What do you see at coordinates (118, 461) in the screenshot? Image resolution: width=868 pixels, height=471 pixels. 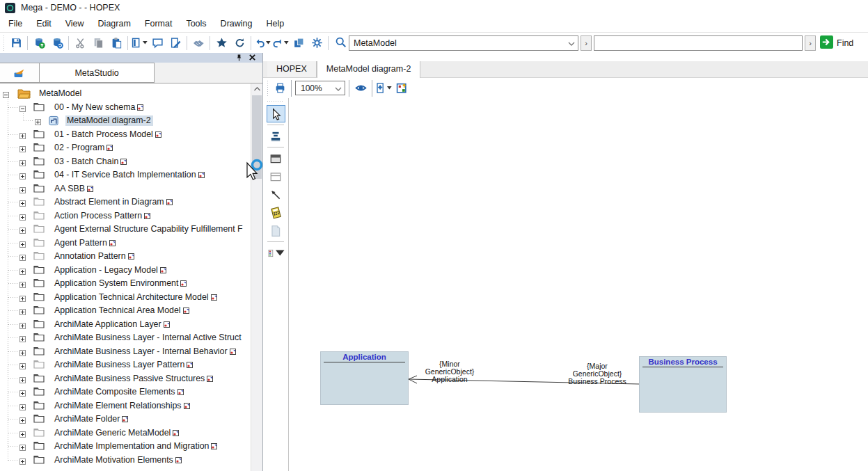 I see `tree-item-label: ArchiMate Motivation Elements` at bounding box center [118, 461].